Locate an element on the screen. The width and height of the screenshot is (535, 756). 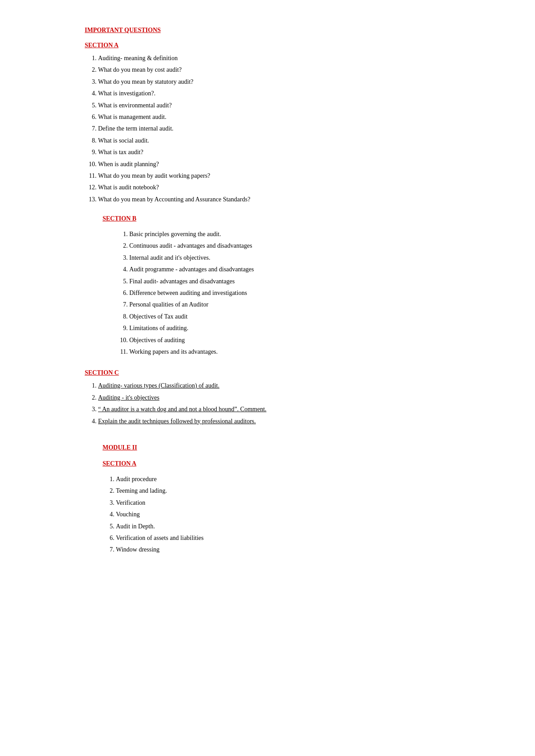
list-item: Objectives of auditing is located at coordinates (290, 340).